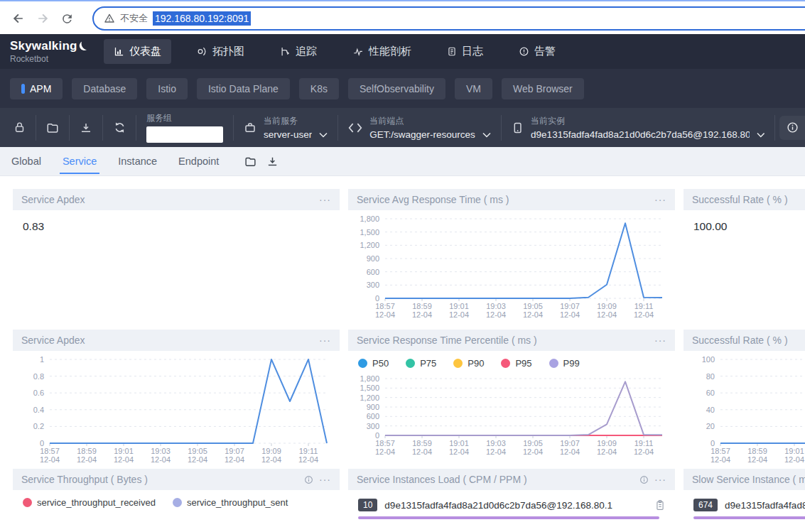 The height and width of the screenshot is (532, 805). What do you see at coordinates (396, 89) in the screenshot?
I see `subnav-selfobservability-label: SelfObservability` at bounding box center [396, 89].